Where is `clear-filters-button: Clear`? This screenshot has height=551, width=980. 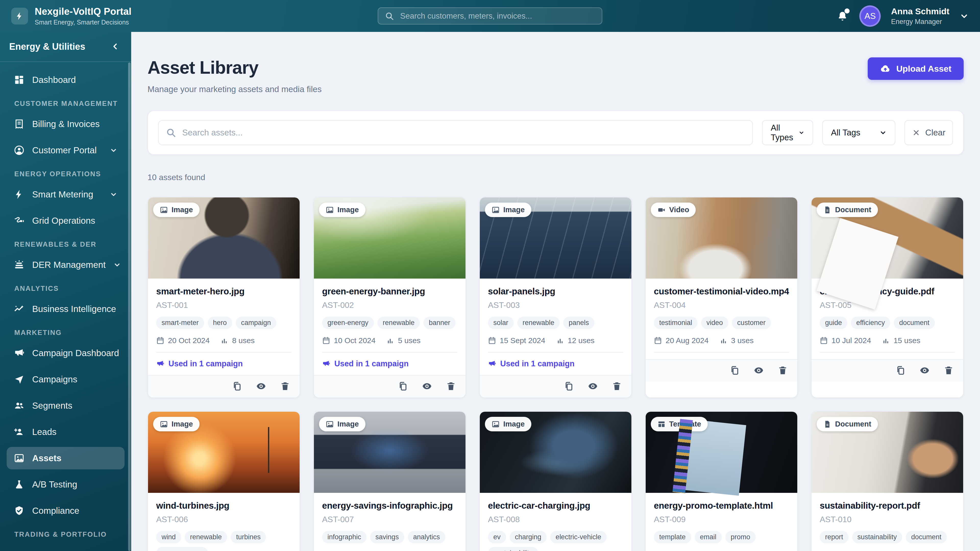
clear-filters-button: Clear is located at coordinates (929, 133).